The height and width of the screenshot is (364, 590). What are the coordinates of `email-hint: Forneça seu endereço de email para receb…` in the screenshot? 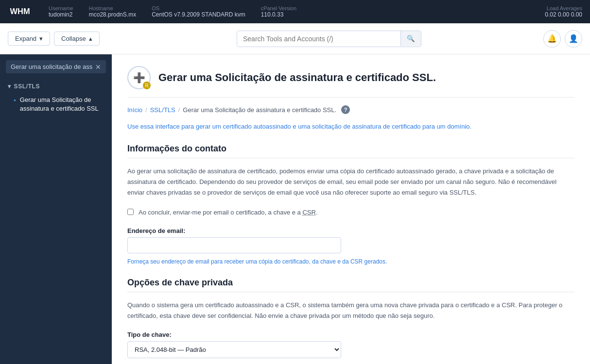 It's located at (351, 262).